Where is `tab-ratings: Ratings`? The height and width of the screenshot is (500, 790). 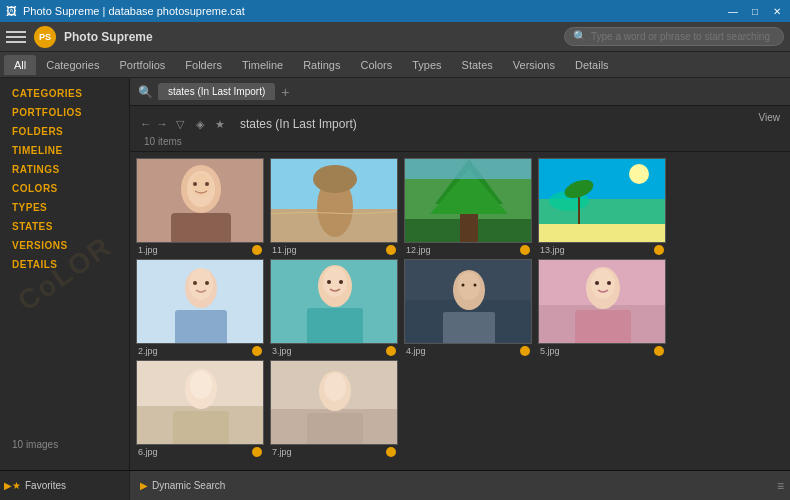
tab-ratings: Ratings is located at coordinates (322, 65).